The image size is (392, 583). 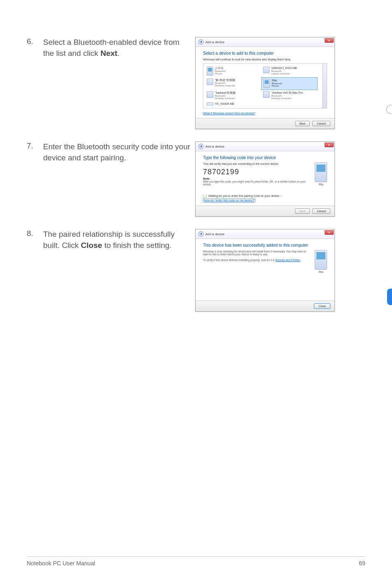 What do you see at coordinates (117, 48) in the screenshot?
I see `step-text: Select a Bluetooth-enabled device from t…` at bounding box center [117, 48].